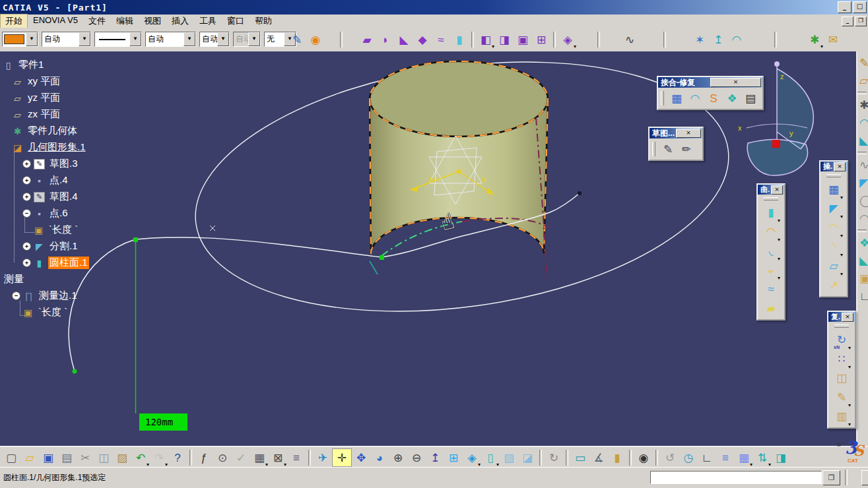 The height and width of the screenshot is (488, 868). I want to click on measure-between-icon: ▭, so click(580, 458).